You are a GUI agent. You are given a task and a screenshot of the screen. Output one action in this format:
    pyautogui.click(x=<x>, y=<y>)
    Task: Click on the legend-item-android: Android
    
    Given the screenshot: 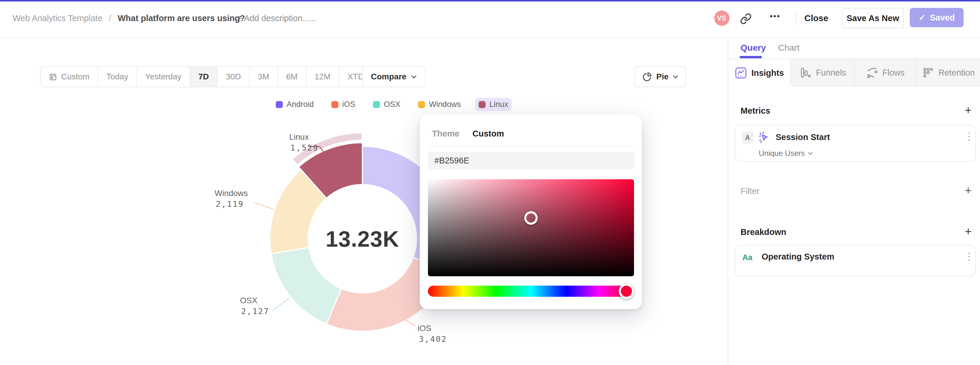 What is the action you would take?
    pyautogui.click(x=295, y=104)
    